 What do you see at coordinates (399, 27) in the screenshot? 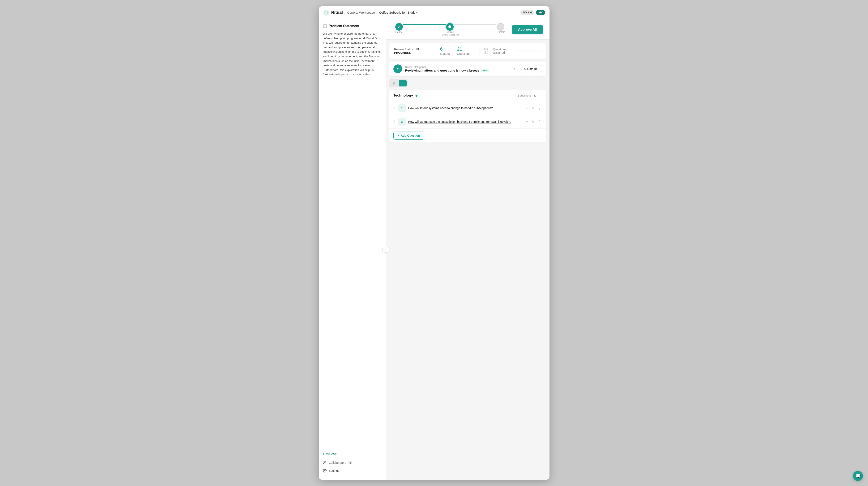
I see `step-define-circle: ✓` at bounding box center [399, 27].